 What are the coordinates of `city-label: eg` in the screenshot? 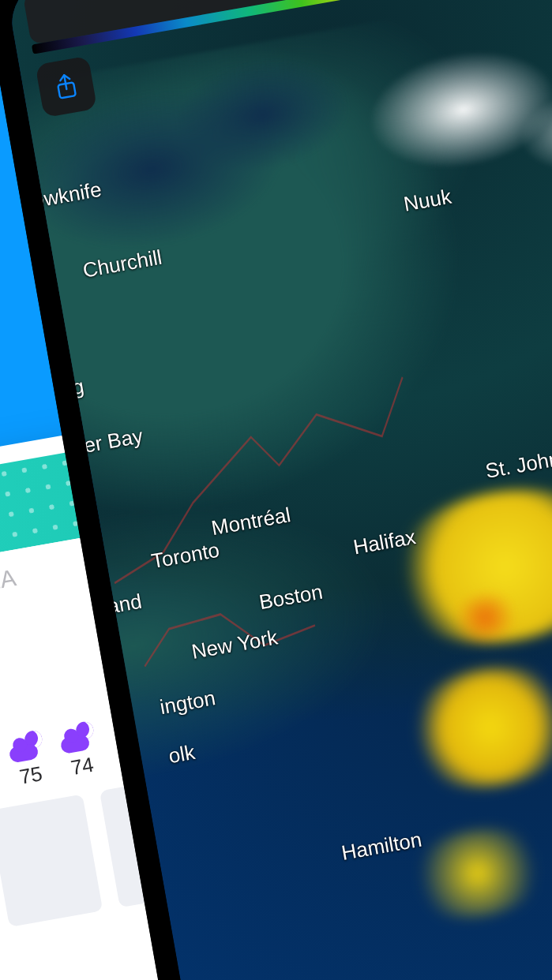 It's located at (73, 388).